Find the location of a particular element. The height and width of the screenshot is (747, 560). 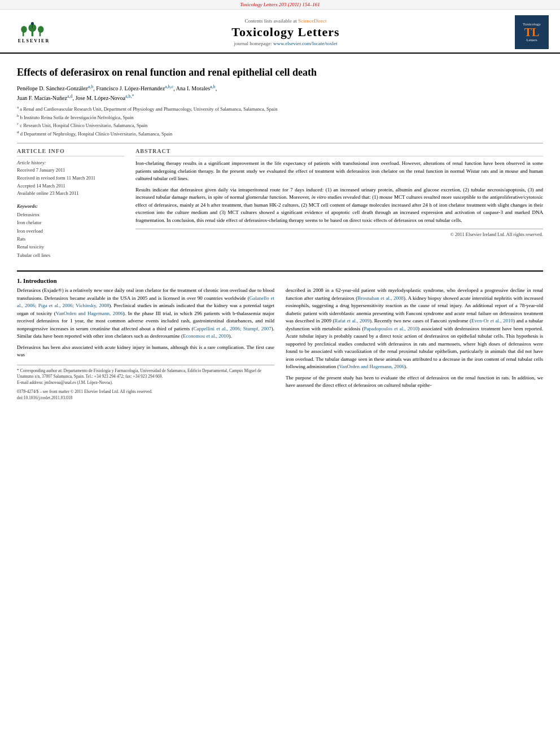

footnote-area: * Corresponding author at: Departamento … is located at coordinates (146, 383).